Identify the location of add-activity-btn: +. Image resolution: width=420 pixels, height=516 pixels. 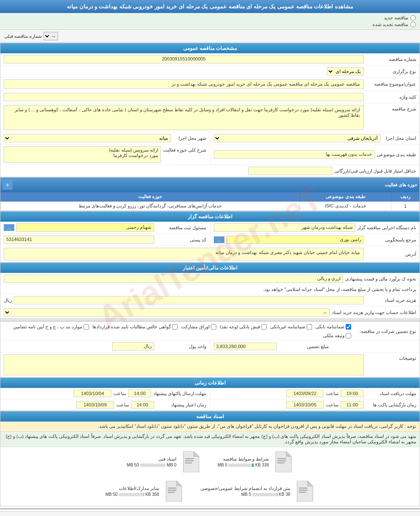
(8, 185).